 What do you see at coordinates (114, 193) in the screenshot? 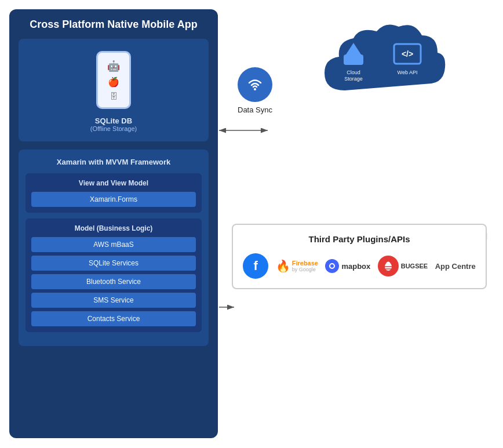
I see `view-viewmodel-box: View and View Model Xamarin.Forms` at bounding box center [114, 193].